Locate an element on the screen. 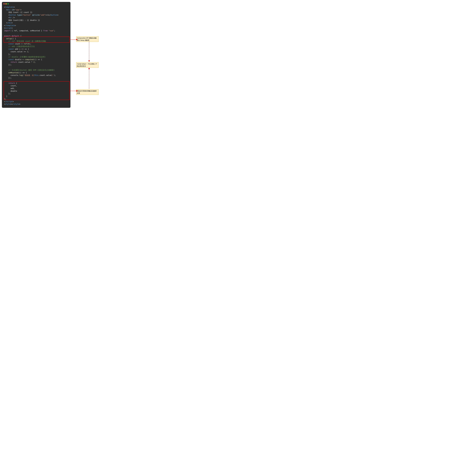 The image size is (476, 476). default-kw: default is located at coordinates (15, 36).